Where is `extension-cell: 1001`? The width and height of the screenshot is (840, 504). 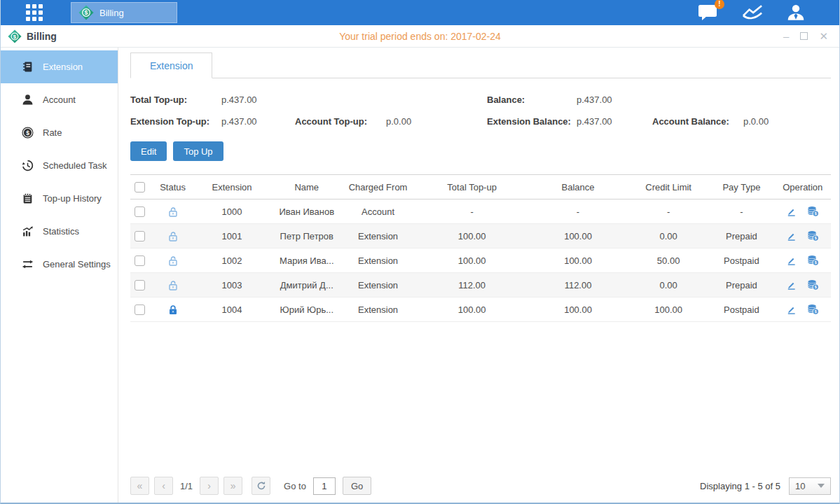 extension-cell: 1001 is located at coordinates (231, 237).